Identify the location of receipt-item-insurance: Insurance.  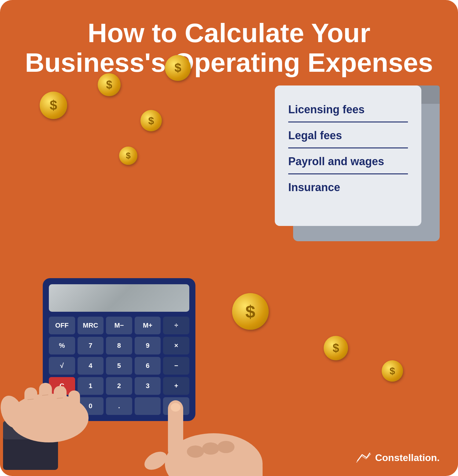
(348, 187).